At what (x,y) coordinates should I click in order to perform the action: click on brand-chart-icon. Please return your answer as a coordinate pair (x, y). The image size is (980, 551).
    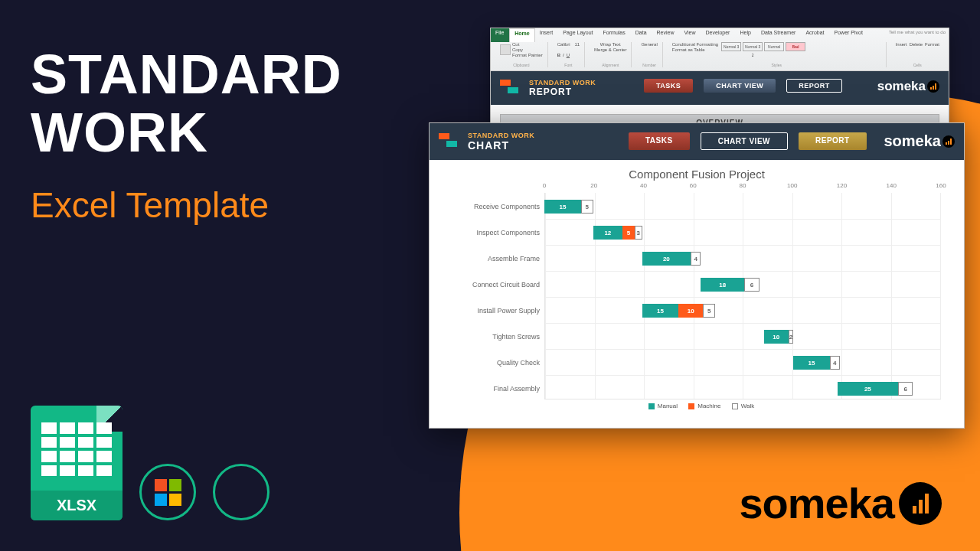
    Looking at the image, I should click on (920, 504).